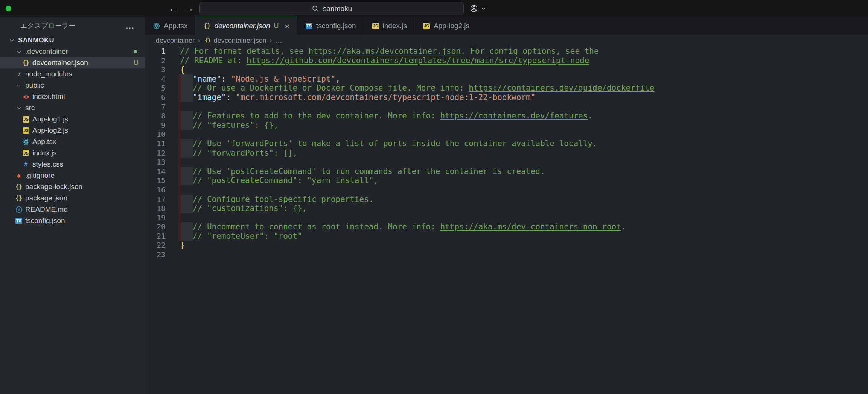  Describe the element at coordinates (332, 8) in the screenshot. I see `command-center-search: sanmoku` at that location.